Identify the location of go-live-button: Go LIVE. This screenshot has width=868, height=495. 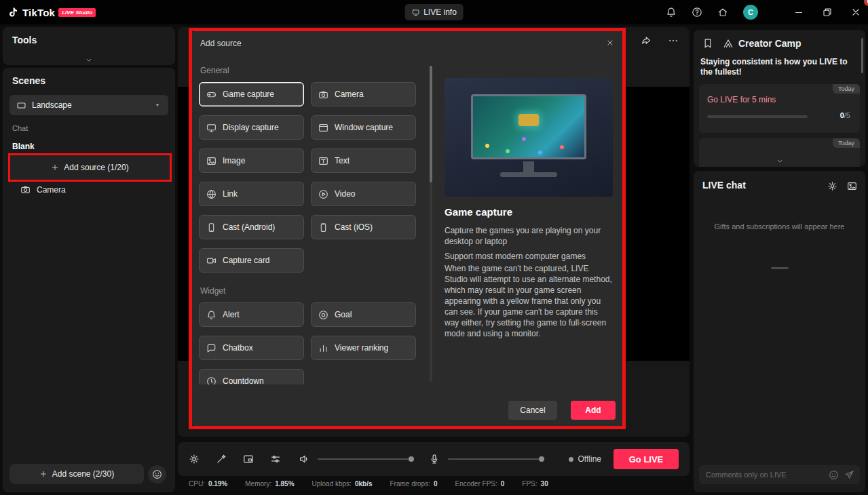
(646, 459).